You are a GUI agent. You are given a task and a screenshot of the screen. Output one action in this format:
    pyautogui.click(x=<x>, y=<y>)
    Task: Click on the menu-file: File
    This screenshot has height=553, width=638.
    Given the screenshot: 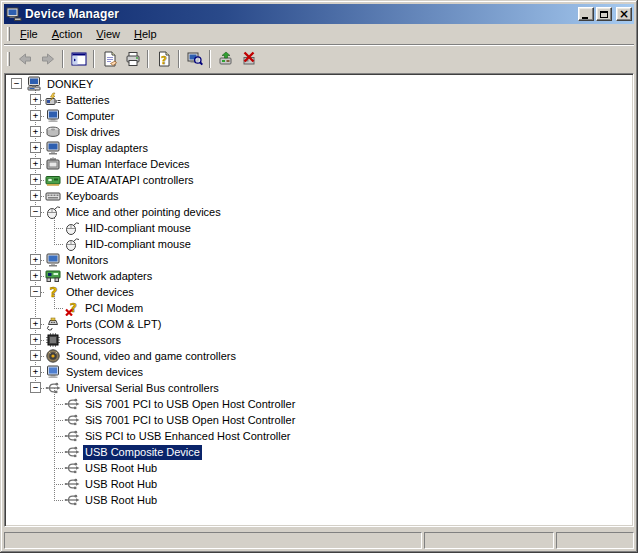 What is the action you would take?
    pyautogui.click(x=29, y=34)
    